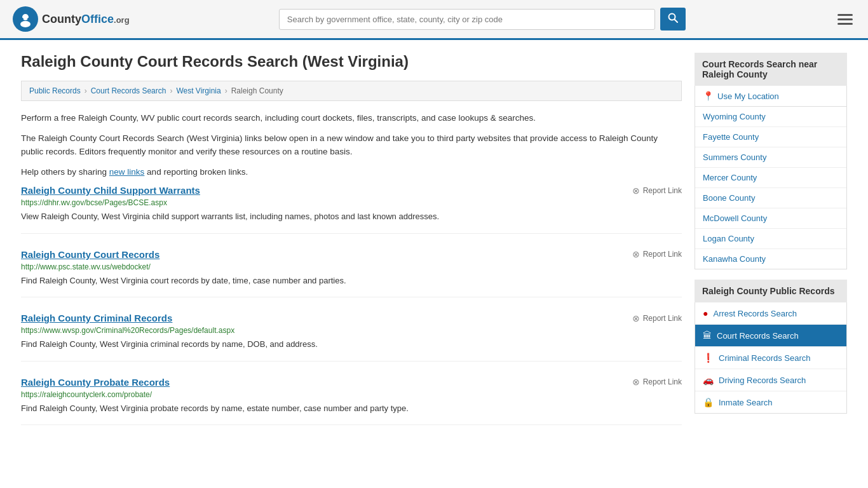 The width and height of the screenshot is (868, 488). Describe the element at coordinates (763, 380) in the screenshot. I see `pub-records-label-3: Driving Records Search` at that location.